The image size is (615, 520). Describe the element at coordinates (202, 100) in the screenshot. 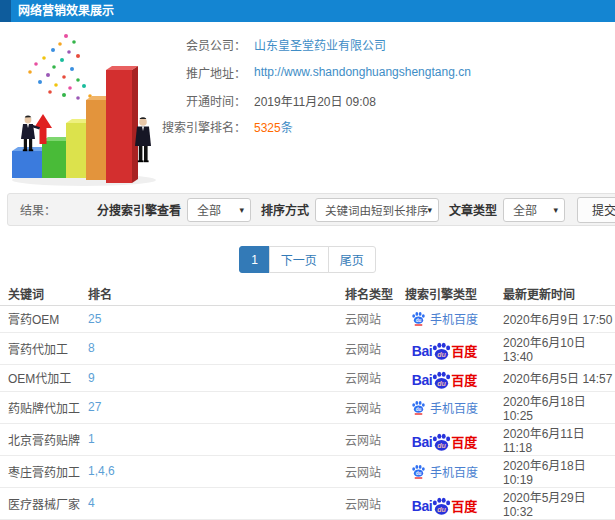

I see `open-time-label: 开通时间：` at that location.